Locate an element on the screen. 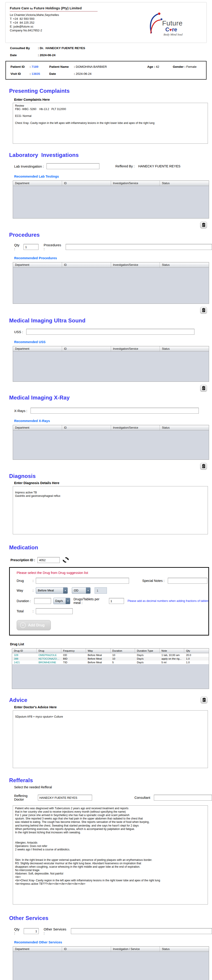 The image size is (212, 980). xray-col-department: Department is located at coordinates (37, 428).